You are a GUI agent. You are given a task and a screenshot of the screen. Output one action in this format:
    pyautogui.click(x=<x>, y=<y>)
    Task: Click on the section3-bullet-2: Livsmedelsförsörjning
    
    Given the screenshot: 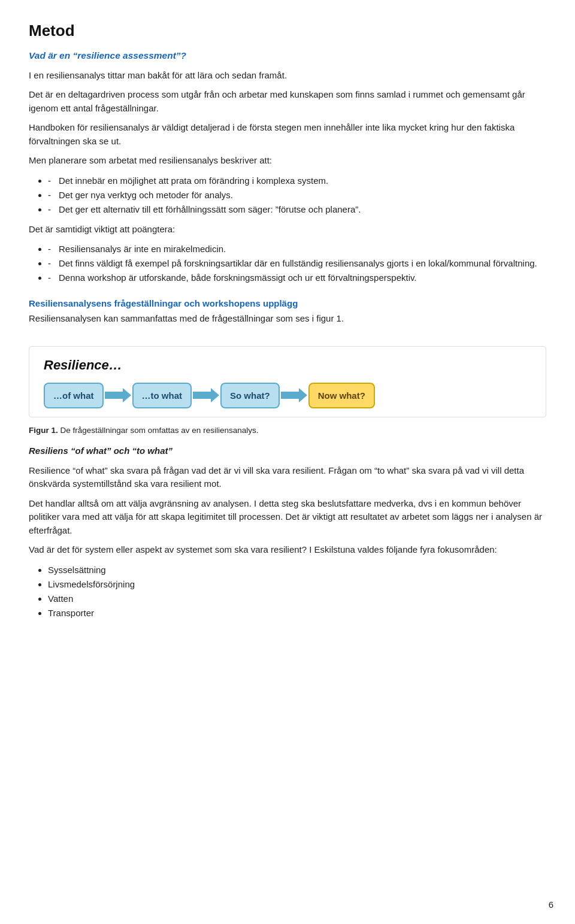 What is the action you would take?
    pyautogui.click(x=297, y=584)
    